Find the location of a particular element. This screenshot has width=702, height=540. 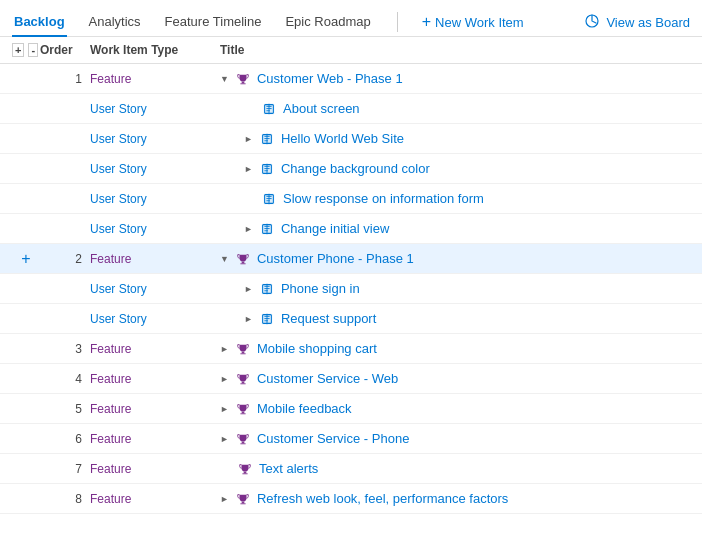

row-title-text: Text alerts is located at coordinates (288, 468).